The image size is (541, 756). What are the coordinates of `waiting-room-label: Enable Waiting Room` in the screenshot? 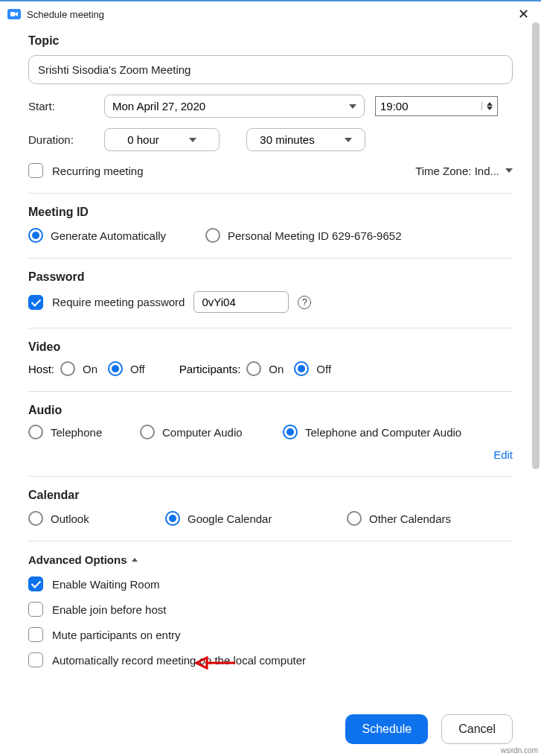 It's located at (106, 584).